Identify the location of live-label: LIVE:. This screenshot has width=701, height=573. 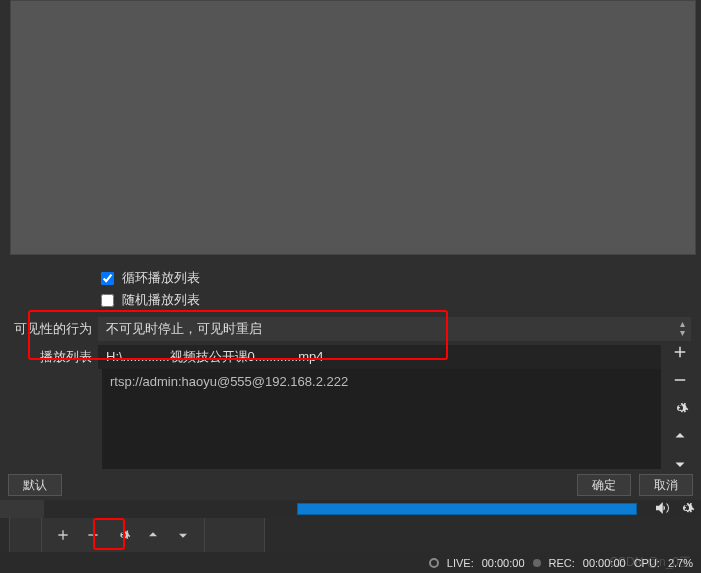
(460, 563).